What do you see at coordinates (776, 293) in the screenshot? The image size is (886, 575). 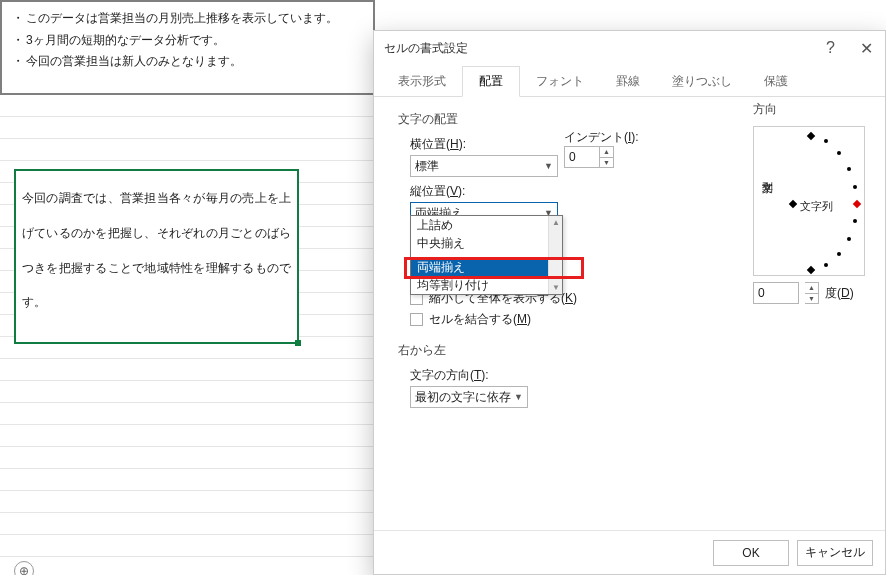 I see `degrees-input` at bounding box center [776, 293].